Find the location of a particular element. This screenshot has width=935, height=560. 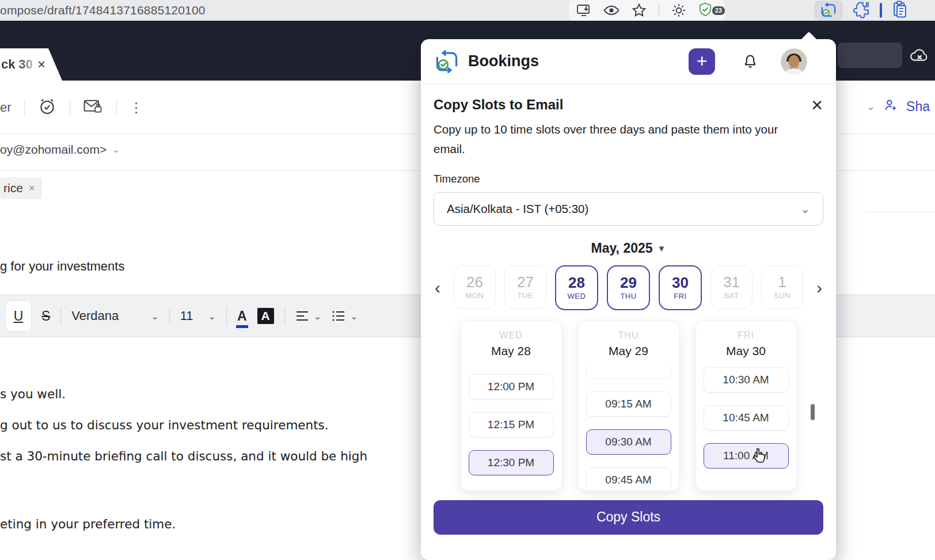

strike-label: S is located at coordinates (46, 317).